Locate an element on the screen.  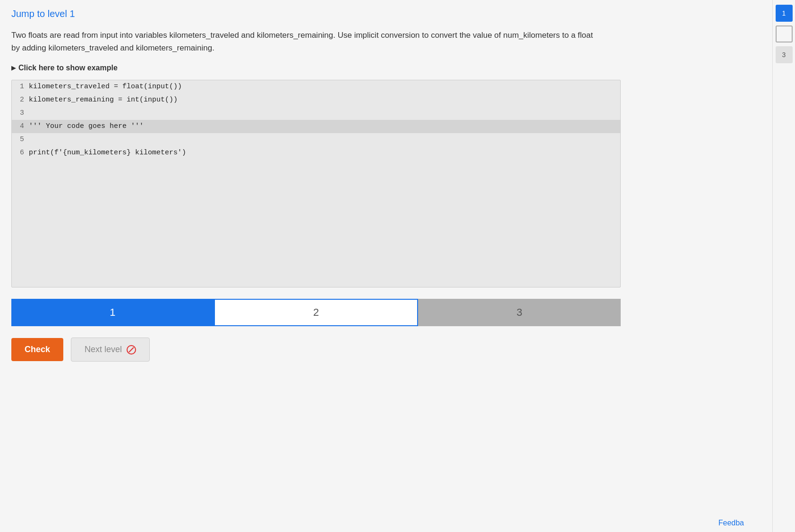
line-content: ''' Your code goes here ''' is located at coordinates (320, 127).